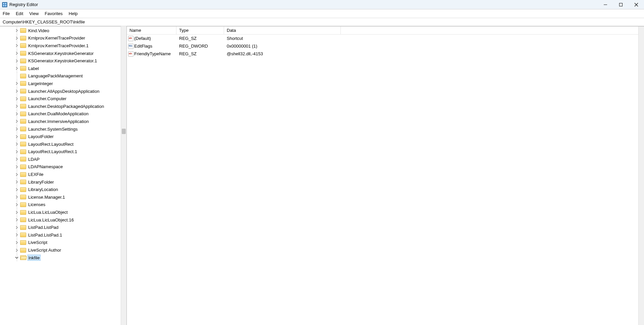 This screenshot has height=325, width=644. I want to click on tree-item: Licenses, so click(66, 205).